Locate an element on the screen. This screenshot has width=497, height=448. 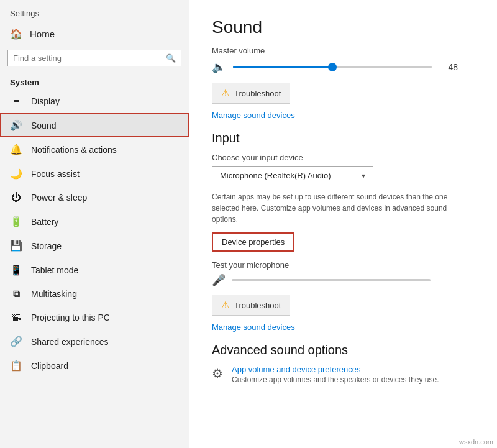
search-icon: 🔍 is located at coordinates (171, 58).